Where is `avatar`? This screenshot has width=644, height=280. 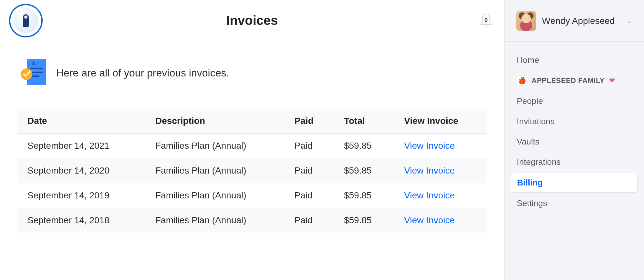 avatar is located at coordinates (526, 21).